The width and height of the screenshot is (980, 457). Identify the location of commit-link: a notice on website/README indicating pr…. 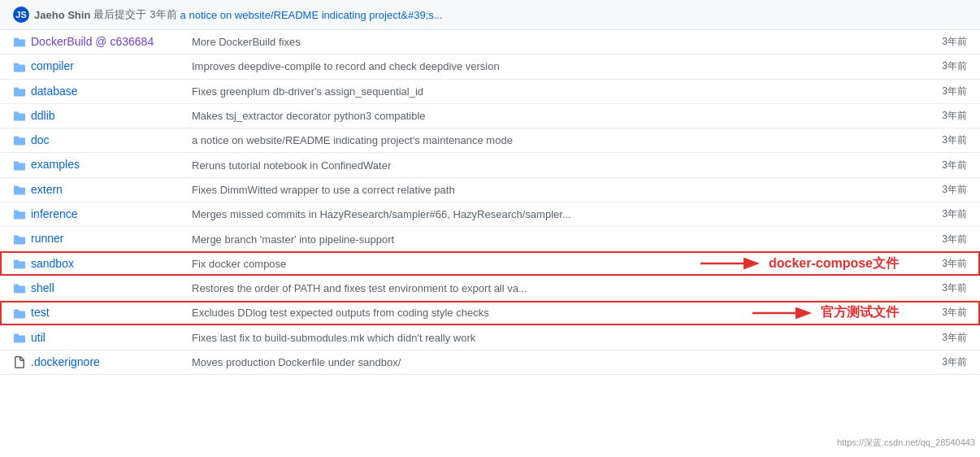
(312, 15).